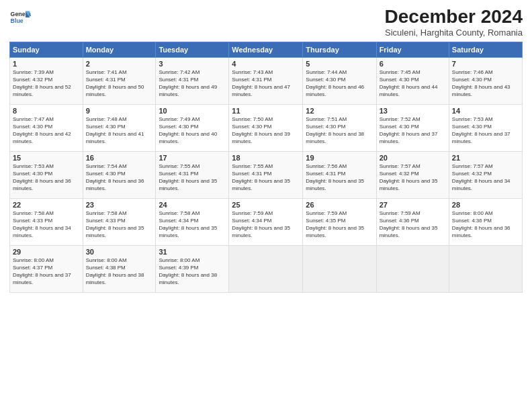 Image resolution: width=532 pixels, height=411 pixels. Describe the element at coordinates (412, 111) in the screenshot. I see `day-number: 13` at that location.